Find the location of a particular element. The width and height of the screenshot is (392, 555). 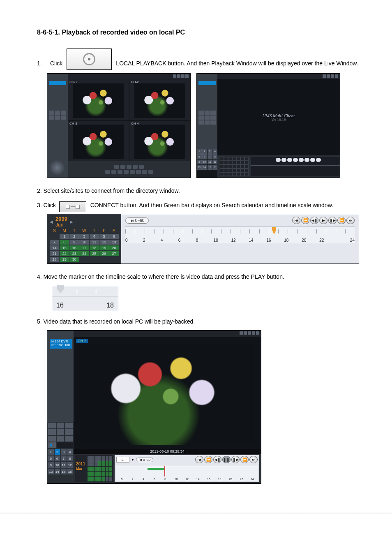

marker-zoom-figure: 16 18 is located at coordinates (85, 298).